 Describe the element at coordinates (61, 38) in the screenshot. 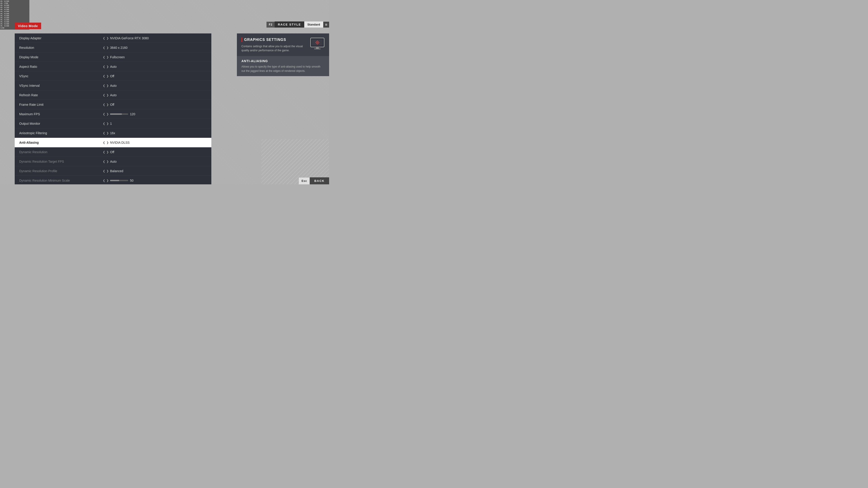

I see `row-label: Display Adapter` at that location.